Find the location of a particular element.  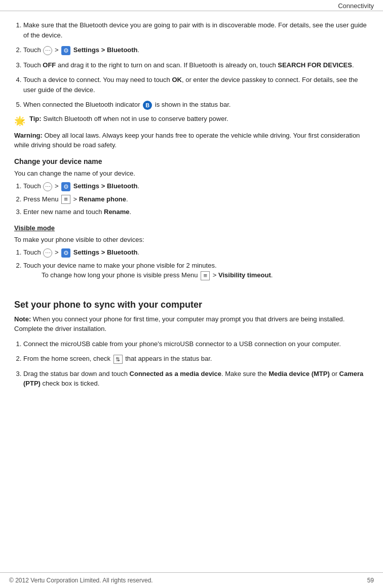

sync-step-3: Drag the status bar down and touch Conne… is located at coordinates (196, 379).